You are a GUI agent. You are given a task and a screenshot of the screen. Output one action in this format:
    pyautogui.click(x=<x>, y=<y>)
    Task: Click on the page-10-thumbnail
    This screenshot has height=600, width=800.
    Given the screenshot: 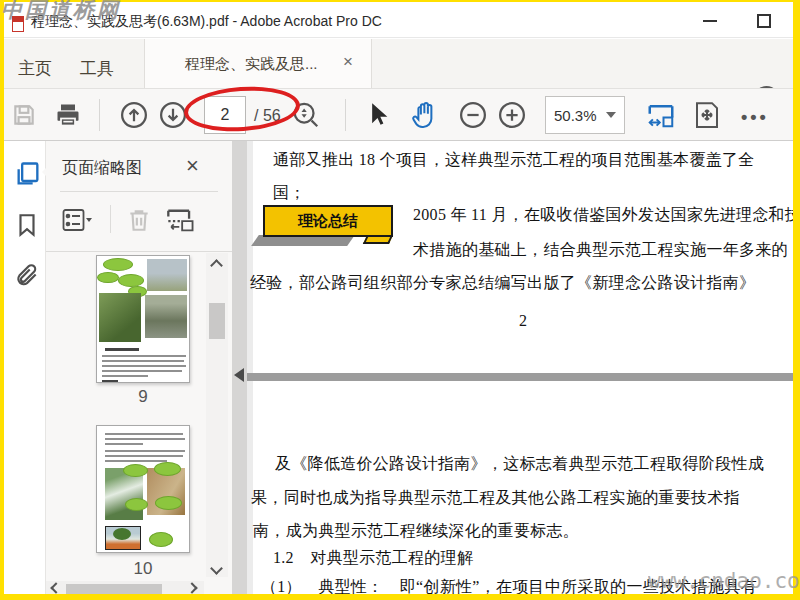 What is the action you would take?
    pyautogui.click(x=143, y=489)
    